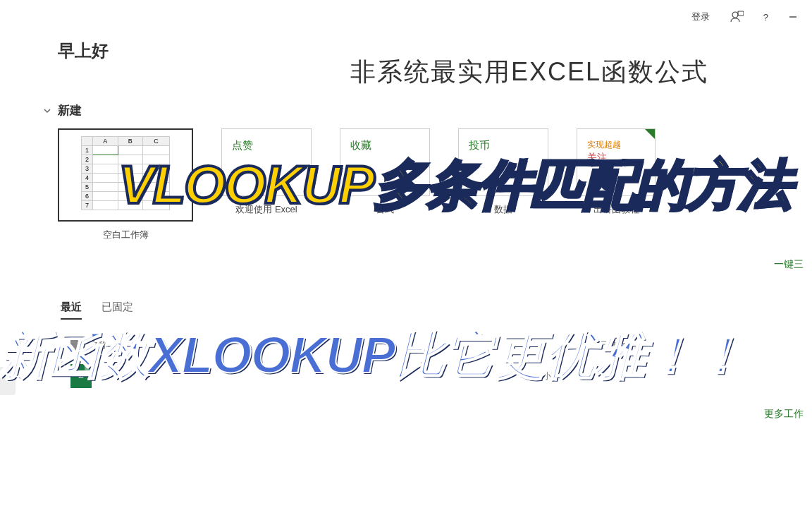  What do you see at coordinates (551, 377) in the screenshot?
I see `file-date: 小时` at bounding box center [551, 377].